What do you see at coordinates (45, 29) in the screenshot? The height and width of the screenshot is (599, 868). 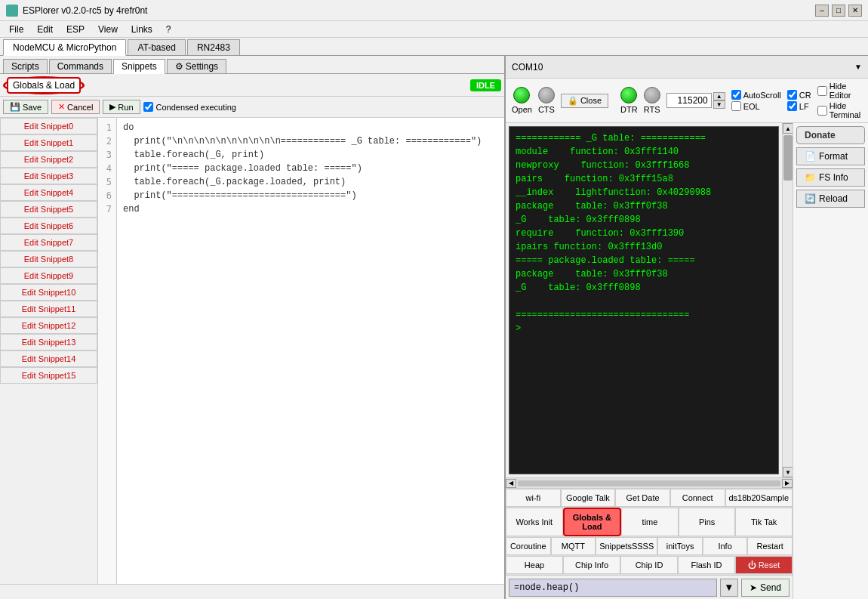 I see `menu-edit: Edit` at bounding box center [45, 29].